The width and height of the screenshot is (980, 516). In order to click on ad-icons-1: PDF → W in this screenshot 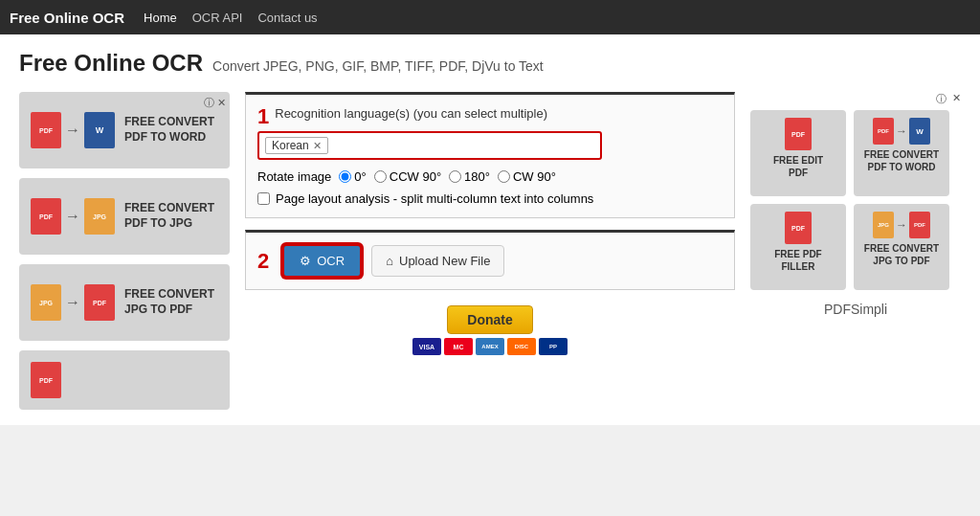, I will do `click(73, 130)`.